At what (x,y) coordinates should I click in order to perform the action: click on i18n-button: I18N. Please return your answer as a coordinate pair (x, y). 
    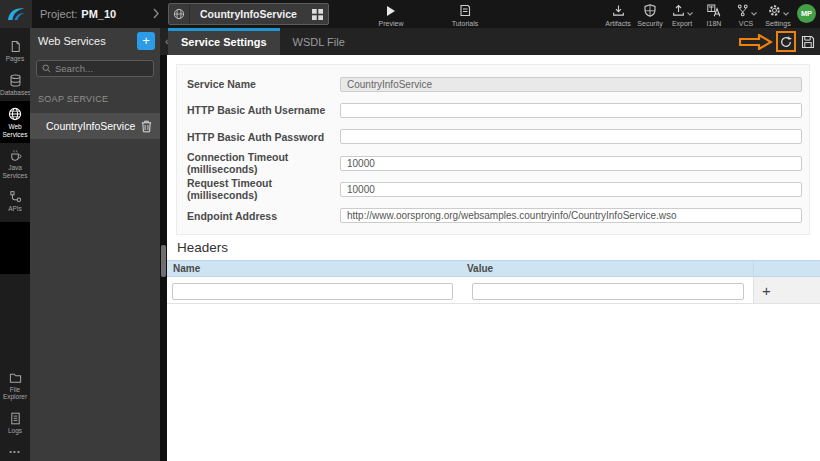
    Looking at the image, I should click on (714, 16).